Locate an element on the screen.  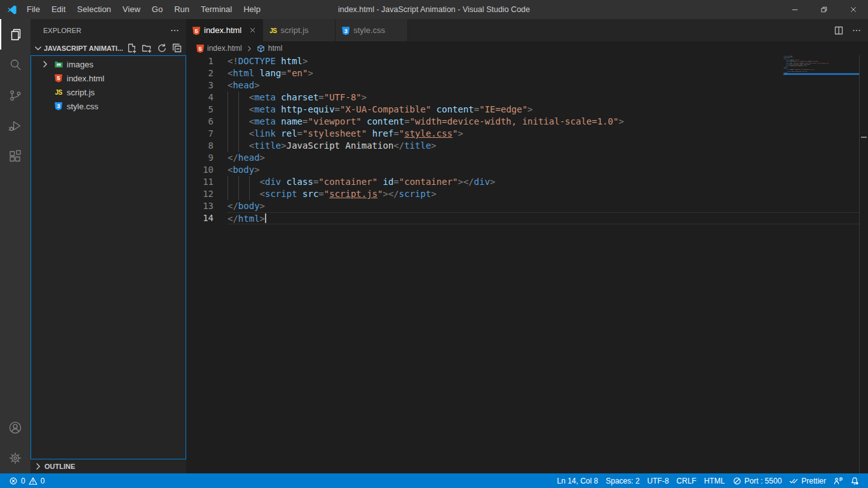
tab-index-html: 5index.html is located at coordinates (225, 30).